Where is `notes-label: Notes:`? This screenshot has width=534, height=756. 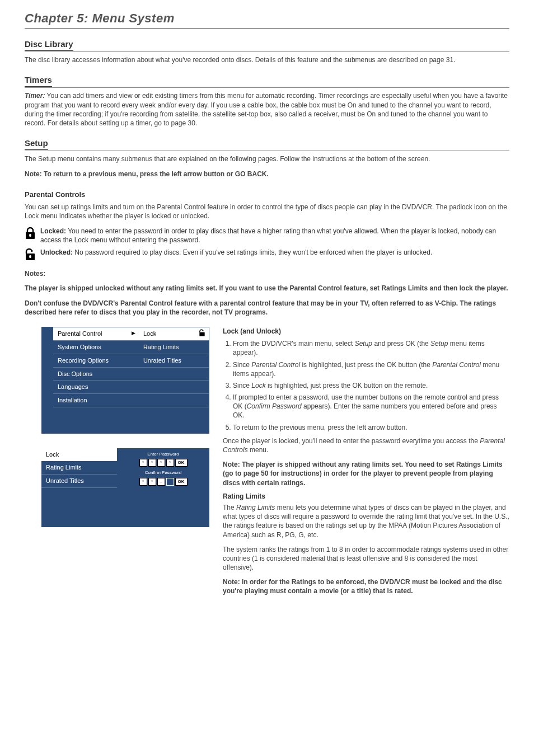 notes-label: Notes: is located at coordinates (267, 274).